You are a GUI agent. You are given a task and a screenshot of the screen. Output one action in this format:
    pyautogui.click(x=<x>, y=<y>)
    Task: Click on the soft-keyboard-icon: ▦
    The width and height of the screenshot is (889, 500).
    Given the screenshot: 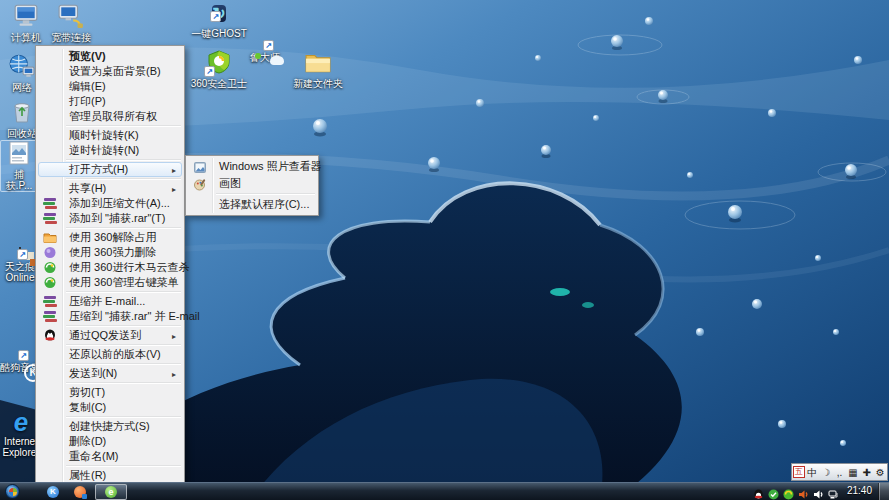 What is the action you would take?
    pyautogui.click(x=853, y=472)
    